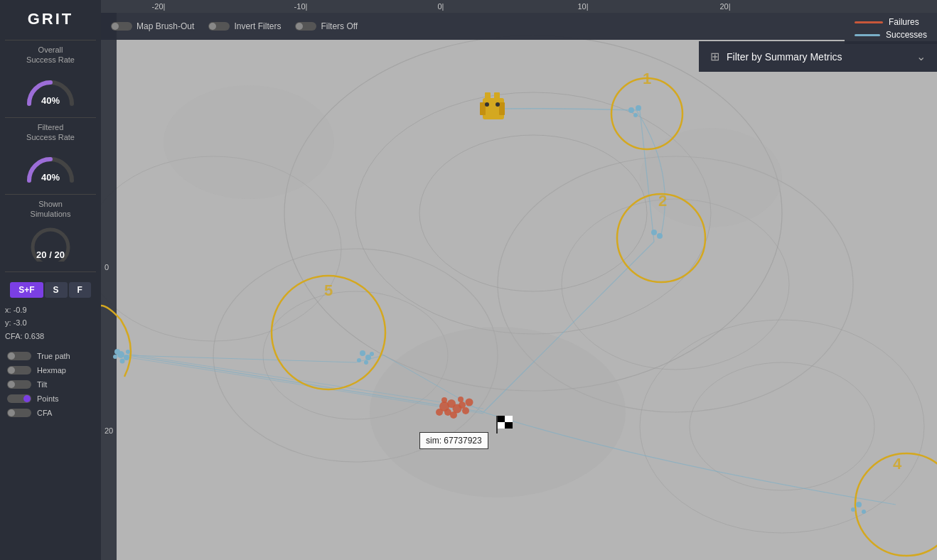 The height and width of the screenshot is (560, 937). What do you see at coordinates (50, 280) in the screenshot?
I see `sidebar: GRIT OverallSuccess Rate 40% FilteredSuc…` at bounding box center [50, 280].